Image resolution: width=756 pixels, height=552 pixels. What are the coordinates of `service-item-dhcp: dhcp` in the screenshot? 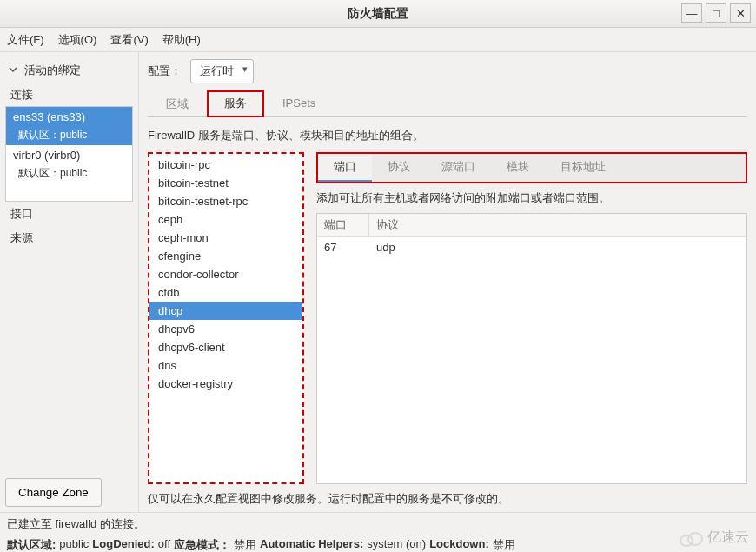 It's located at (226, 311).